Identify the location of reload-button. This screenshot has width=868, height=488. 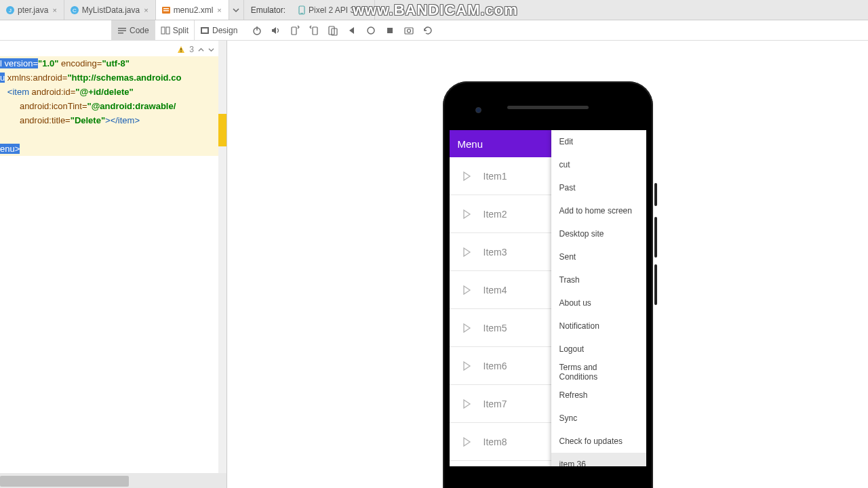
(428, 30).